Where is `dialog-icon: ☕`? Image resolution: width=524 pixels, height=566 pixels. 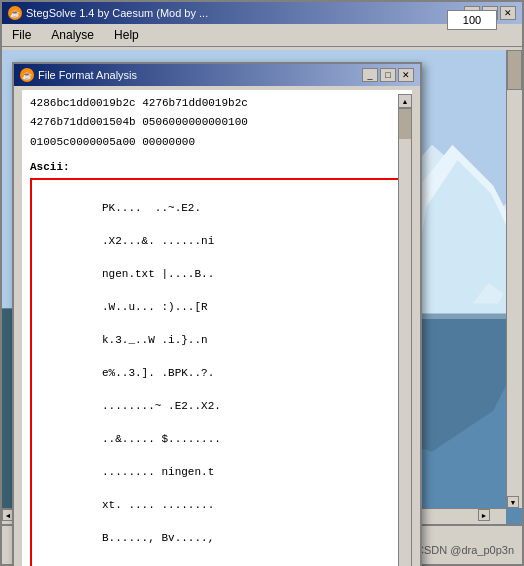 dialog-icon: ☕ is located at coordinates (27, 75).